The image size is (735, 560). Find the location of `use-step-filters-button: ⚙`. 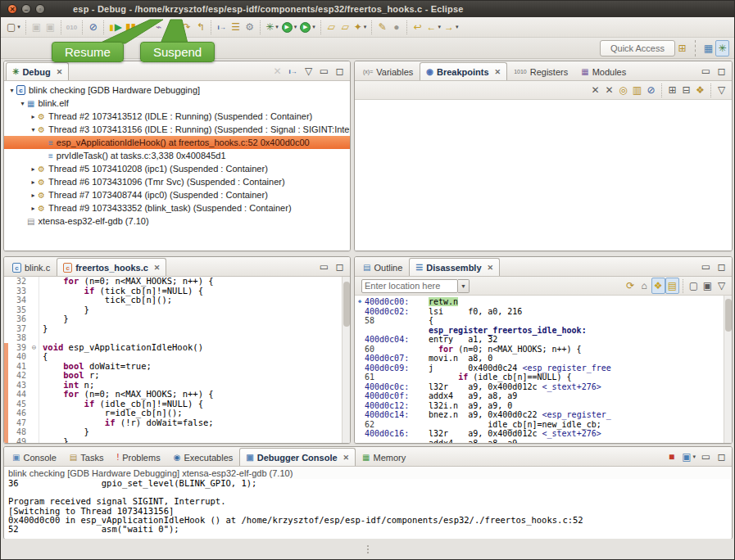

use-step-filters-button: ⚙ is located at coordinates (249, 27).